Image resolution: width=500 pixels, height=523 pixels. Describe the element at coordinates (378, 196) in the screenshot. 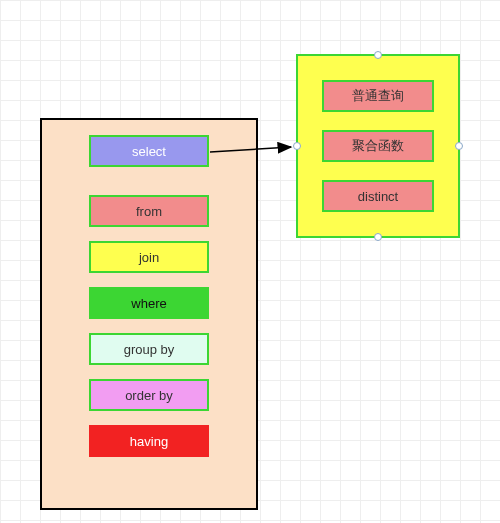

I see `detail-block-label: distinct` at that location.